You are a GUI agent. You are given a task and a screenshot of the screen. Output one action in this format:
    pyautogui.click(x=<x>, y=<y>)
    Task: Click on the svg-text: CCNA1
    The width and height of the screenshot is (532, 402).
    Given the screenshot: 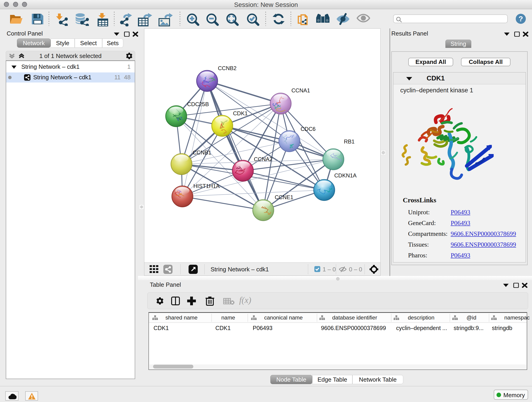 What is the action you would take?
    pyautogui.click(x=301, y=90)
    